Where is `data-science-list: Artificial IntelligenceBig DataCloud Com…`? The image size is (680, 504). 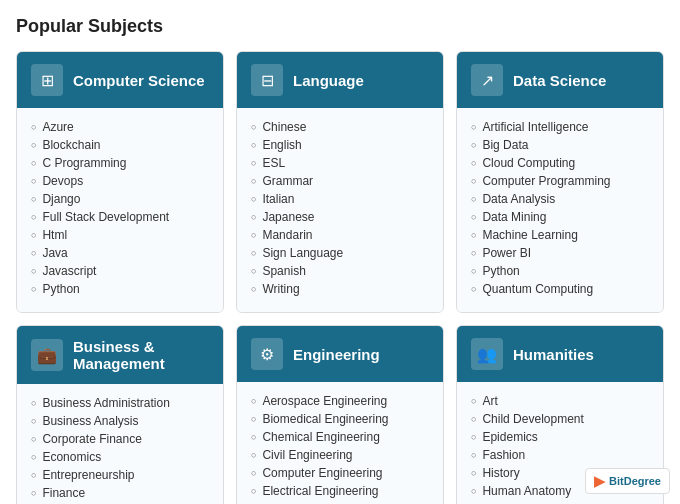 data-science-list: Artificial IntelligenceBig DataCloud Com… is located at coordinates (560, 208).